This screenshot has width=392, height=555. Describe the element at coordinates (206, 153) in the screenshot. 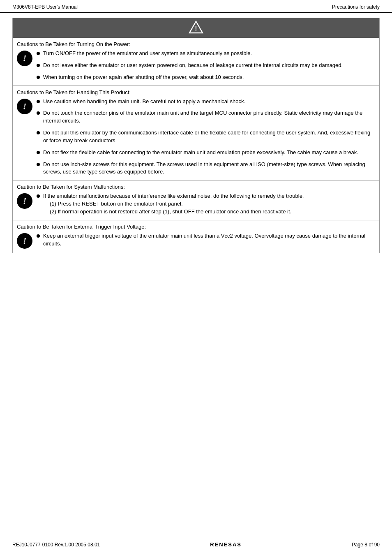

I see `bullet-item: Do not flex the flexible cable for conne…` at that location.